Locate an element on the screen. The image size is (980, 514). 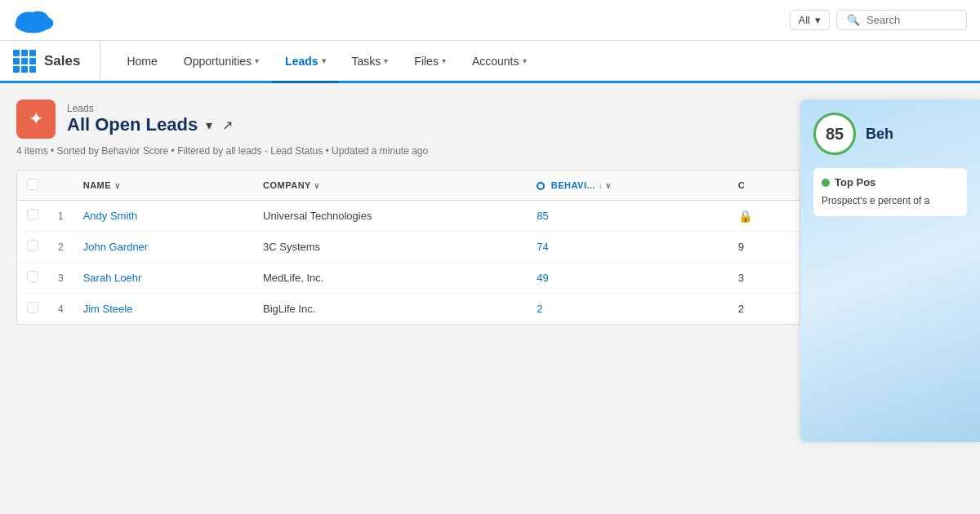
top-bar-right: All ▾ 🔍 Search is located at coordinates (879, 20).